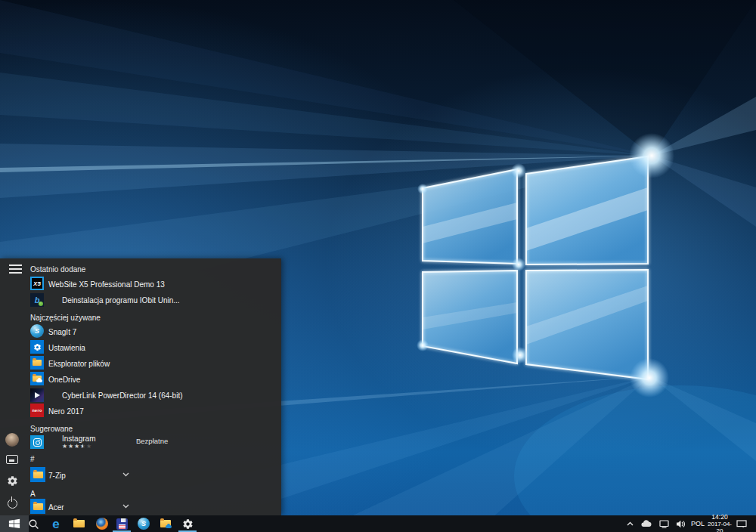  I want to click on app-item-label: Eksplorator plików, so click(79, 364).